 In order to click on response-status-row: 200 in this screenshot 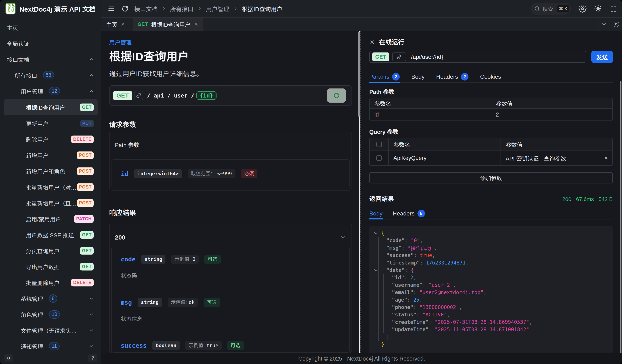, I will do `click(231, 235)`.